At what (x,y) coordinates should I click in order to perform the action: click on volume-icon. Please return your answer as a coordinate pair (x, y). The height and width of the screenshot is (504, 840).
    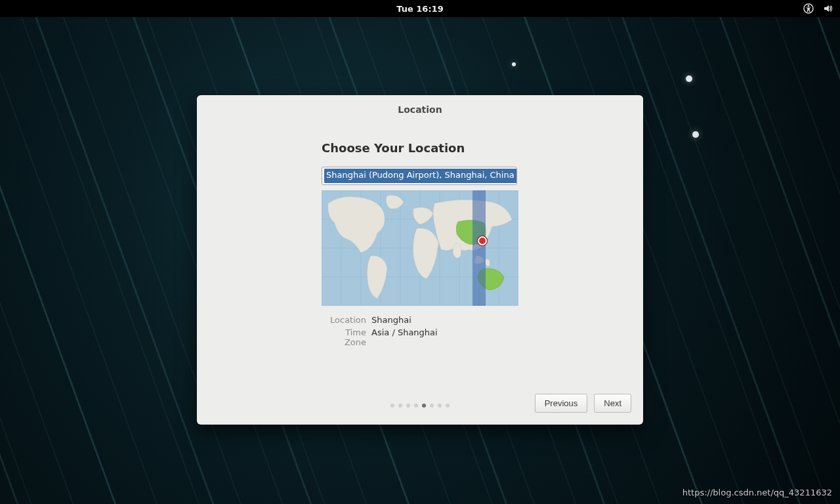
    Looking at the image, I should click on (828, 9).